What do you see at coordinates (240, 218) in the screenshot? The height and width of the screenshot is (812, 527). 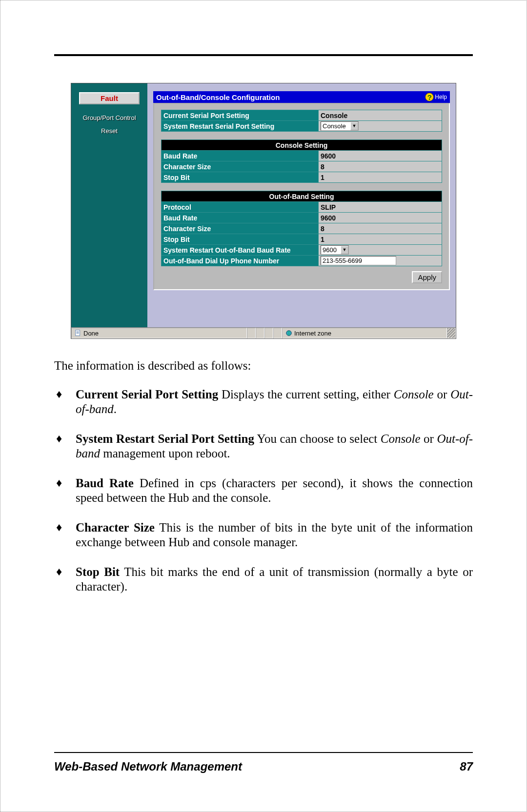 I see `oob-baud-label: Baud Rate` at bounding box center [240, 218].